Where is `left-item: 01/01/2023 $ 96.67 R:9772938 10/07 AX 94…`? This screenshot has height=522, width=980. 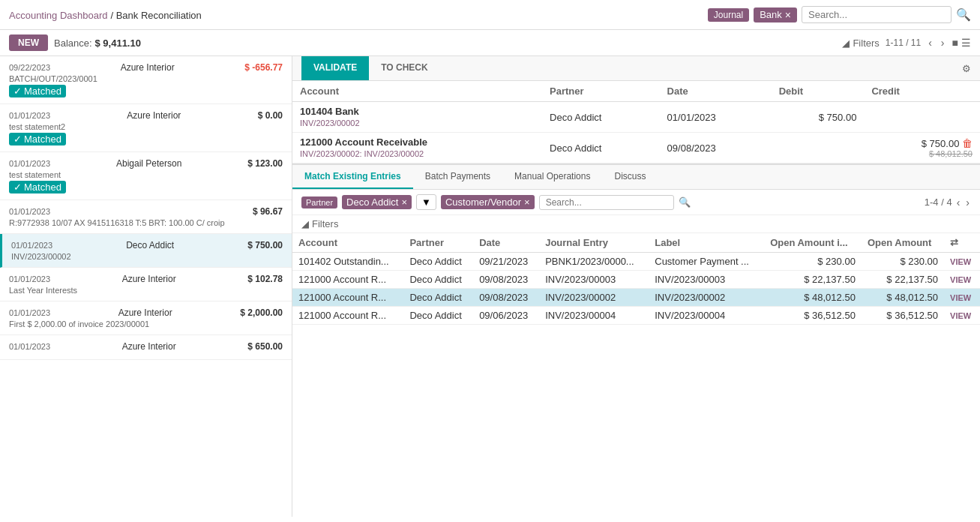 left-item: 01/01/2023 $ 96.67 R:9772938 10/07 AX 94… is located at coordinates (145, 218).